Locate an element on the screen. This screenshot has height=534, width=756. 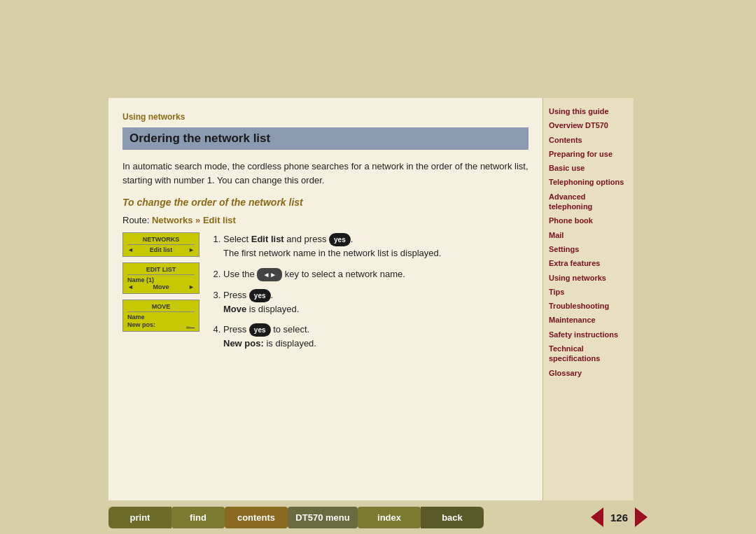
sidebar-item-14: Maintenance is located at coordinates (588, 320).